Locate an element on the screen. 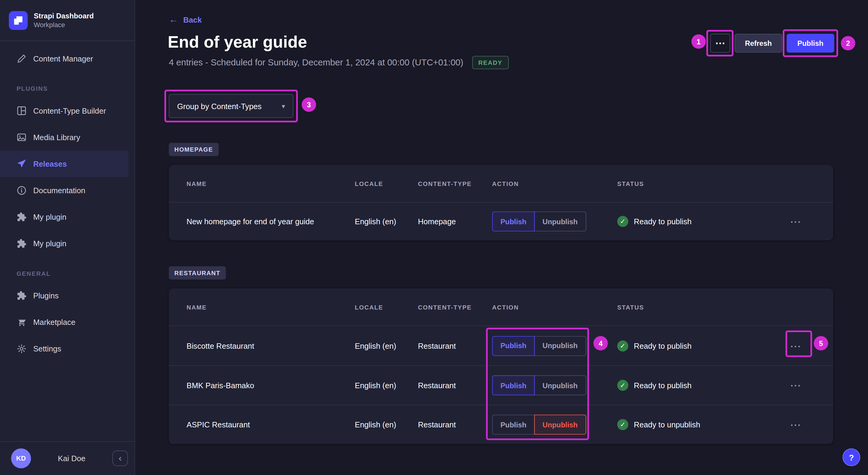 The width and height of the screenshot is (868, 475). info-icon is located at coordinates (22, 190).